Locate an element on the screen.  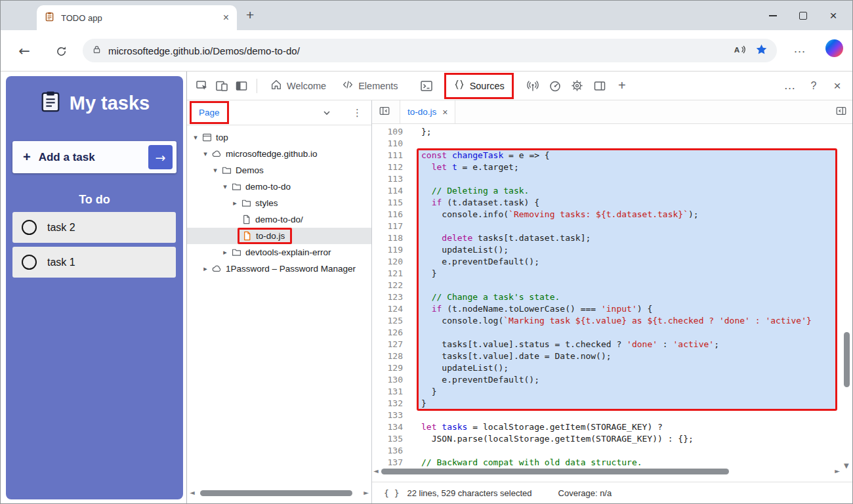
tree-item-content: demo-to-do is located at coordinates (262, 186).